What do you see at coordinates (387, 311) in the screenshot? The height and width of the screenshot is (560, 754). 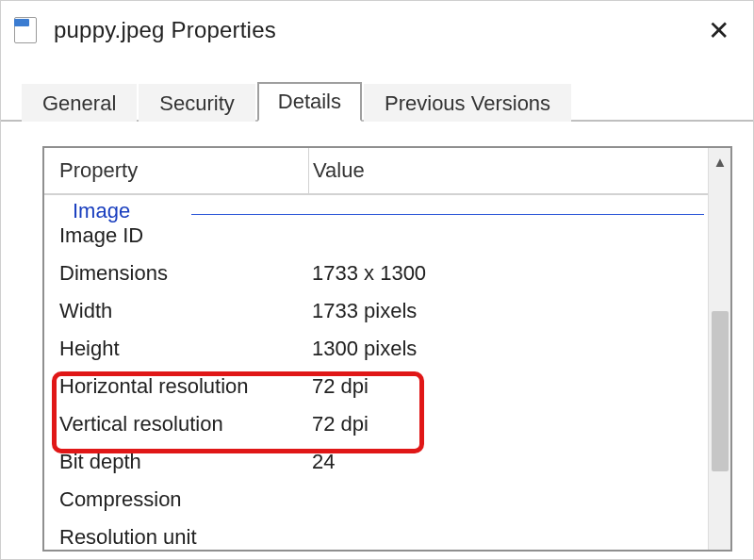 I see `table-row: Width 1733 pixels` at bounding box center [387, 311].